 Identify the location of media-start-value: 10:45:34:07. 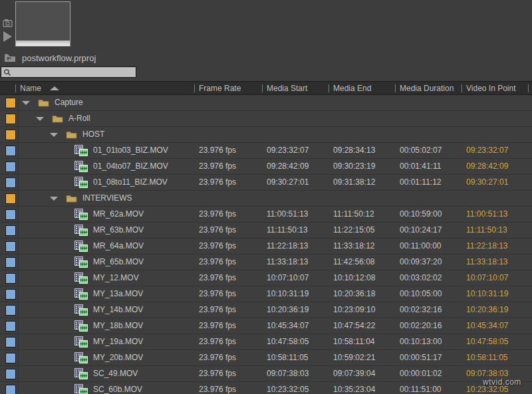
(285, 326).